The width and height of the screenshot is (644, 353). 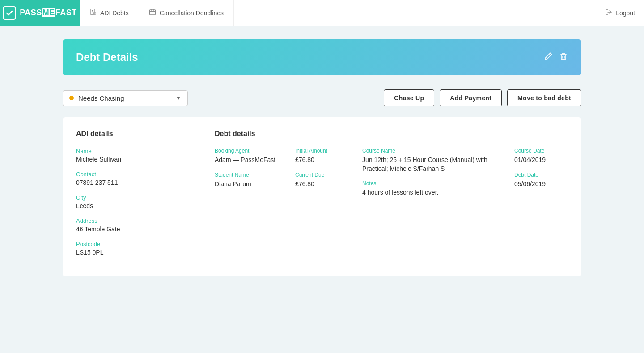 What do you see at coordinates (556, 57) in the screenshot?
I see `header-action-buttons` at bounding box center [556, 57].